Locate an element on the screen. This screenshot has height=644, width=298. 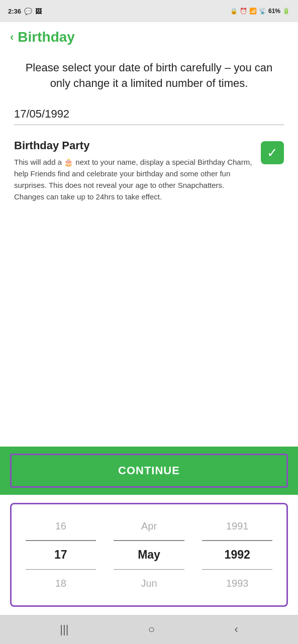
picker-day-18: 18 is located at coordinates (61, 584).